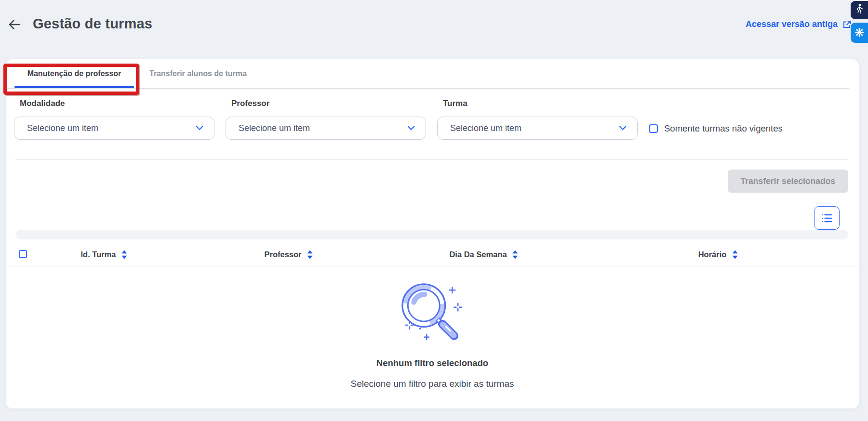 This screenshot has height=421, width=868. What do you see at coordinates (799, 24) in the screenshot?
I see `legacy-version-link: Acessar versão antiga` at bounding box center [799, 24].